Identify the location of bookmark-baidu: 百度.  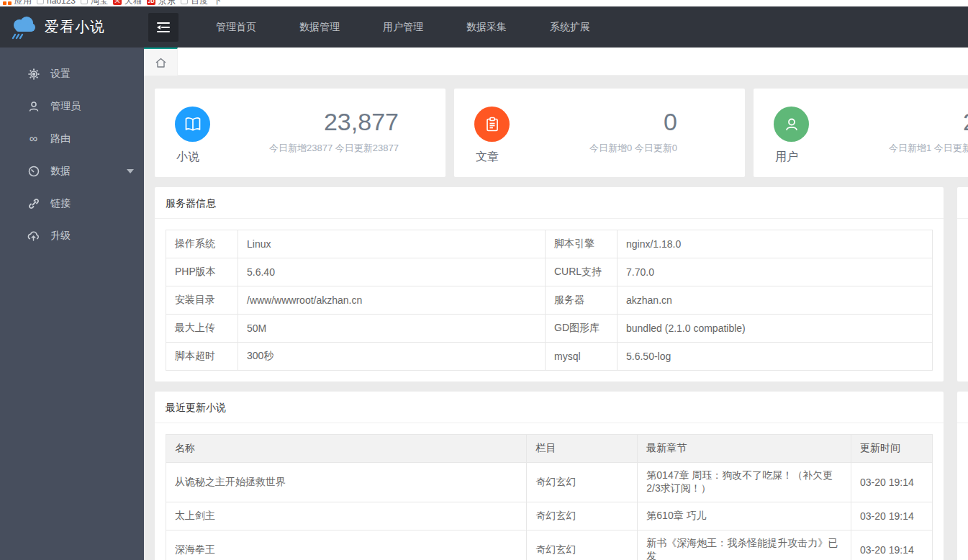
(194, 3).